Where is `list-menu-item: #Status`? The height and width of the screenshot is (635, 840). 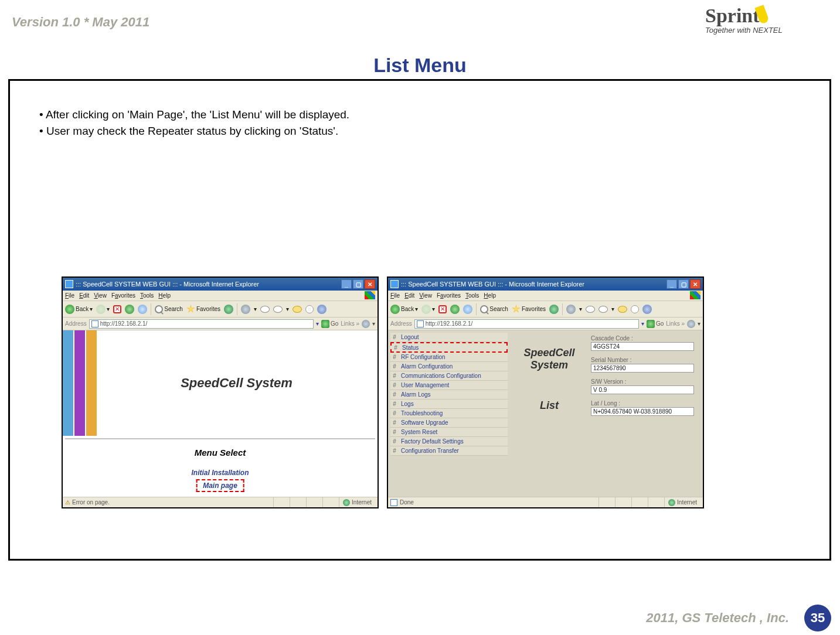 list-menu-item: #Status is located at coordinates (449, 347).